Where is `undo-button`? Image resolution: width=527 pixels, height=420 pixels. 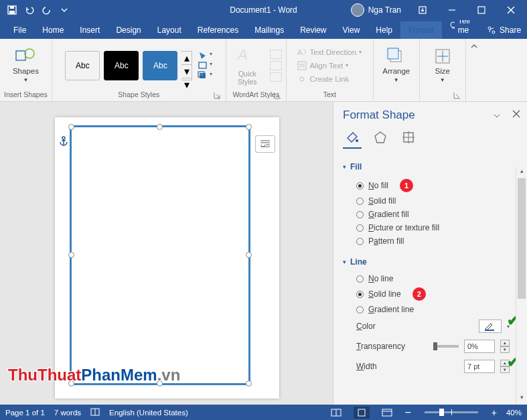
undo-button is located at coordinates (29, 10).